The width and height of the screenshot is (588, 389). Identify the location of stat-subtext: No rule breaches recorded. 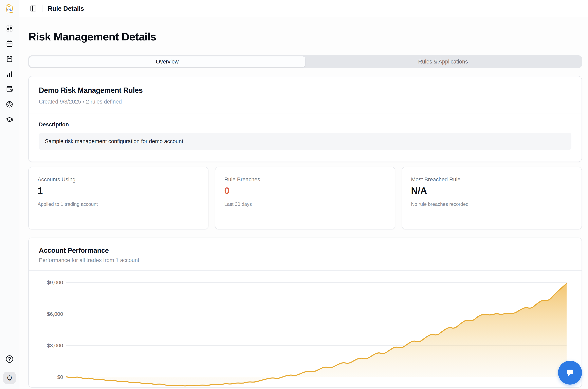
(492, 204).